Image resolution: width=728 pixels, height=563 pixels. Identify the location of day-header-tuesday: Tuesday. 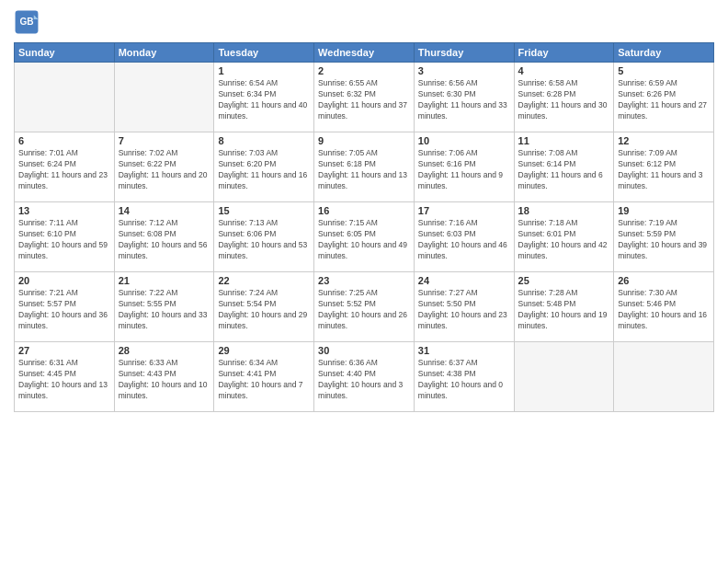
(265, 53).